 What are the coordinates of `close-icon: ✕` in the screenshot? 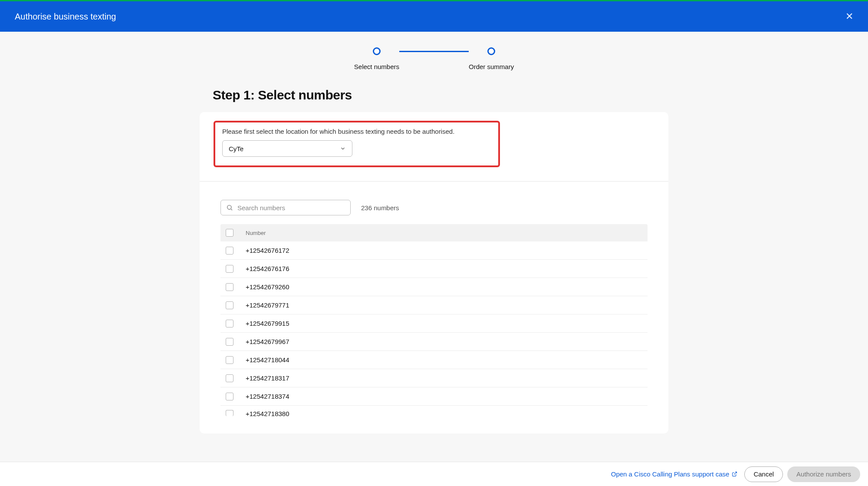 It's located at (849, 17).